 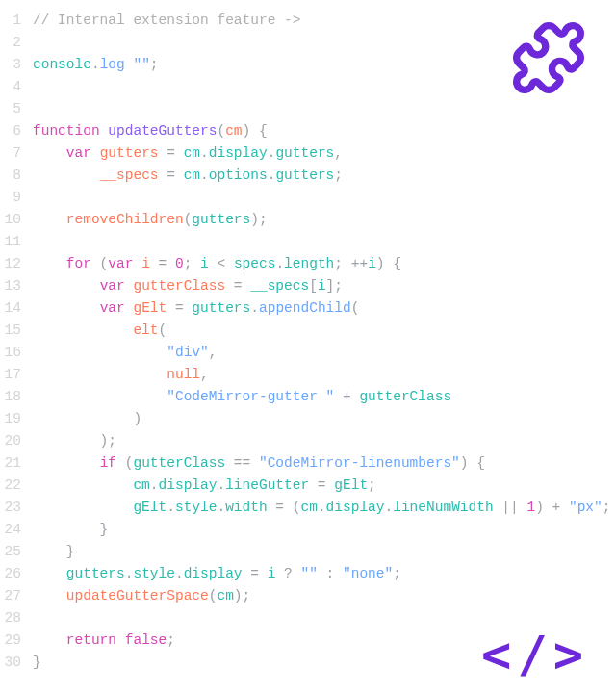 What do you see at coordinates (16, 308) in the screenshot?
I see `line-number: 14` at bounding box center [16, 308].